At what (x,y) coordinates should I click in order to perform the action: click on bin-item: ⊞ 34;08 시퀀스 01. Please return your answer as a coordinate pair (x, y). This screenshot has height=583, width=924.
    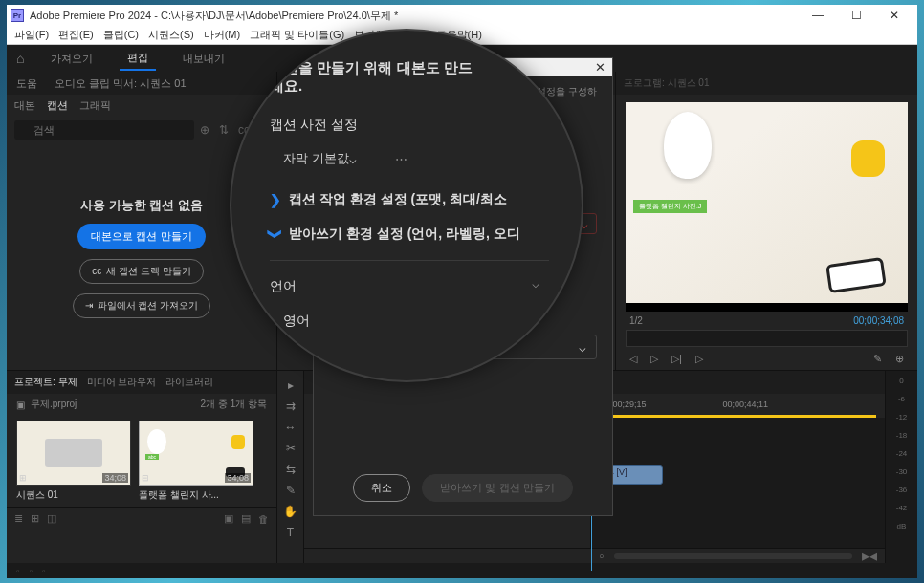
    Looking at the image, I should click on (74, 461).